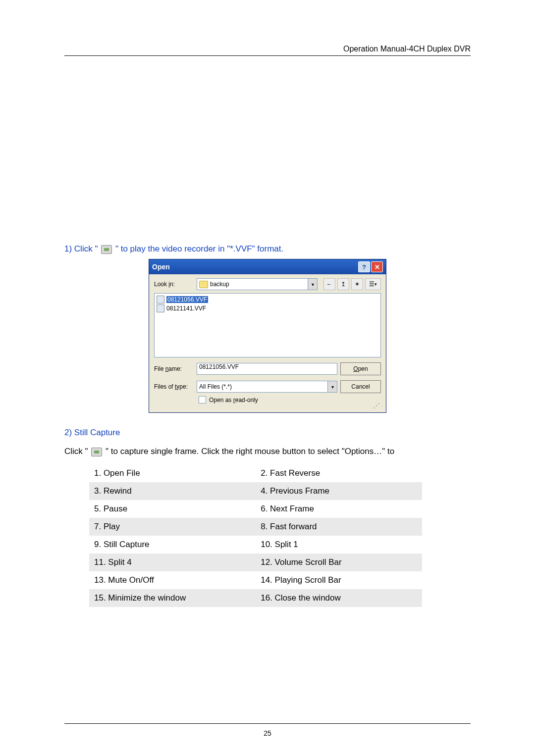 The image size is (535, 756). Describe the element at coordinates (172, 527) in the screenshot. I see `feature-cell: 7. Play` at that location.